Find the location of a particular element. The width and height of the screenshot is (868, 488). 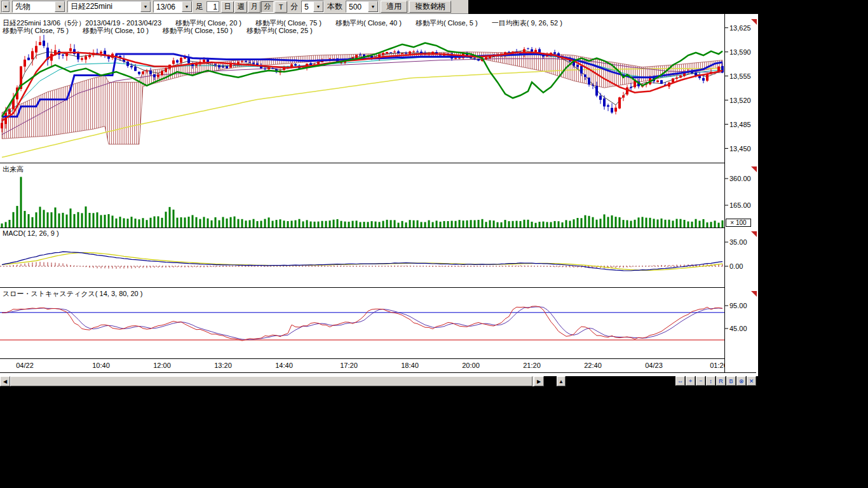

contract-month-select: 13/06 ▼ is located at coordinates (173, 6).